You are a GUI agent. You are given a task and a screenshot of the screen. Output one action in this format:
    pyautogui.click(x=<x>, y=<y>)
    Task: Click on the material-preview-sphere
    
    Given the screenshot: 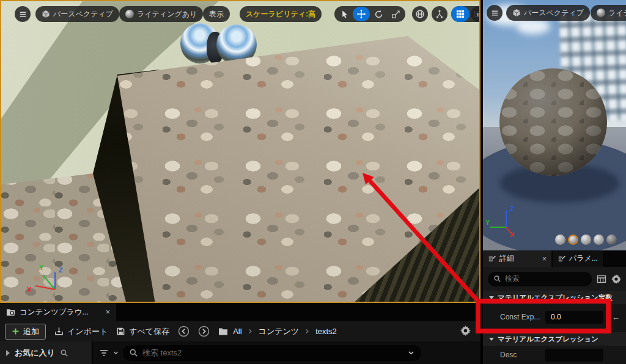 What is the action you would take?
    pyautogui.click(x=553, y=122)
    